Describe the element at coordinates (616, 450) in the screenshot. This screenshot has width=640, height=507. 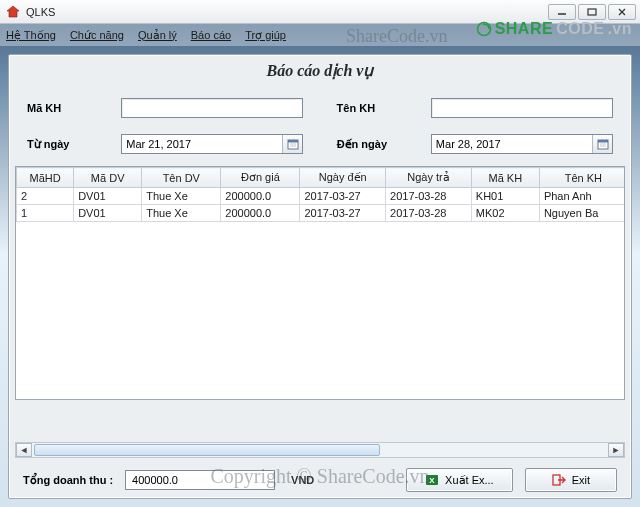
I see `scroll-right-icon: ►` at that location.